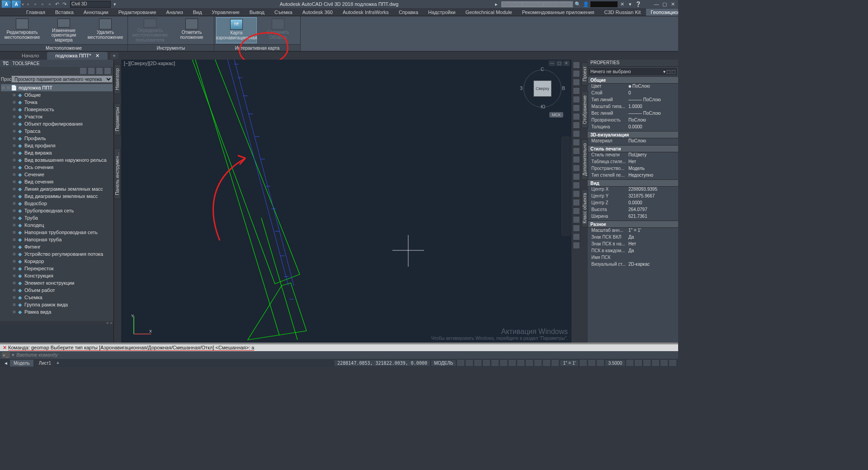  I want to click on viewcube: Сверху С Ю В З, so click(543, 88).